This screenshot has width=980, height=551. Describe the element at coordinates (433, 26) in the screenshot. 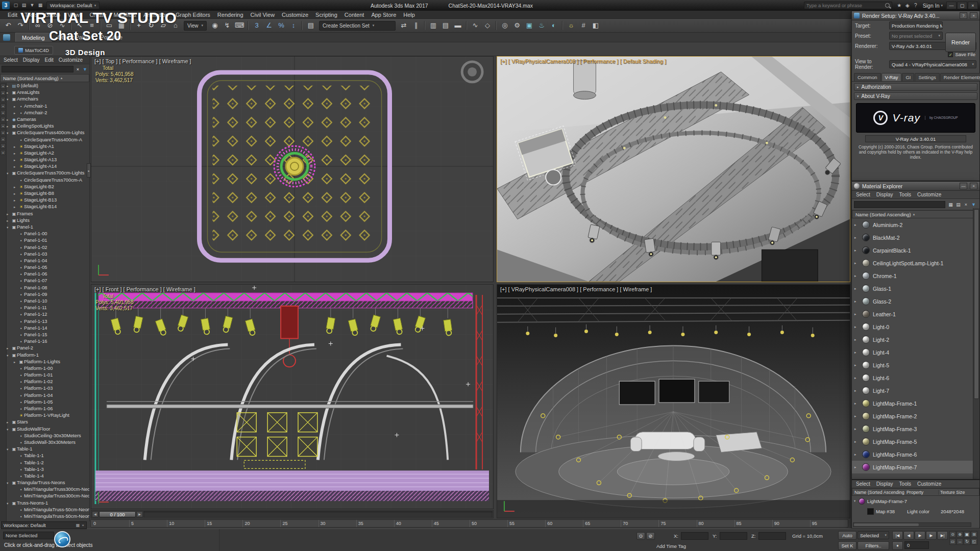

I see `toggle-scene-explorer-icon: ▥` at that location.